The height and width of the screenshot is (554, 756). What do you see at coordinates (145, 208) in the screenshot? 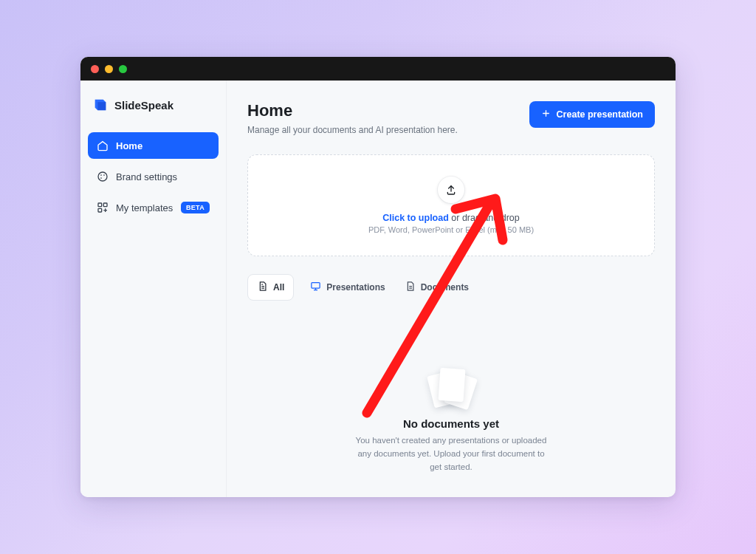
I see `sidebar-item-label: My templates` at bounding box center [145, 208].